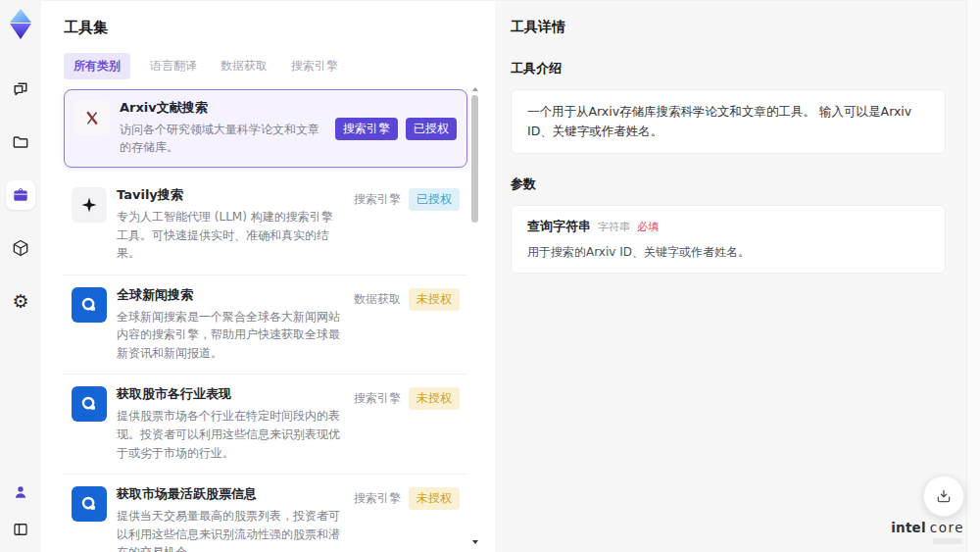  Describe the element at coordinates (377, 300) in the screenshot. I see `tool-category-tag: 数据获取` at that location.